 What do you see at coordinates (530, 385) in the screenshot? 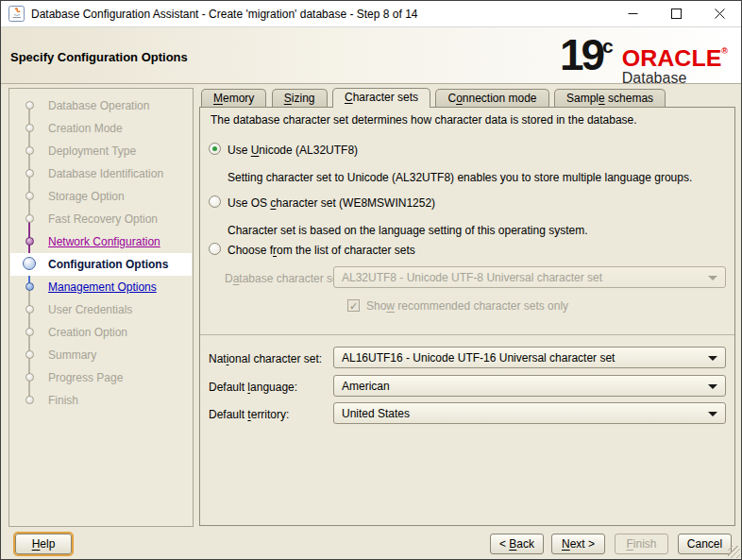
I see `default-language-dropdown: American` at bounding box center [530, 385].